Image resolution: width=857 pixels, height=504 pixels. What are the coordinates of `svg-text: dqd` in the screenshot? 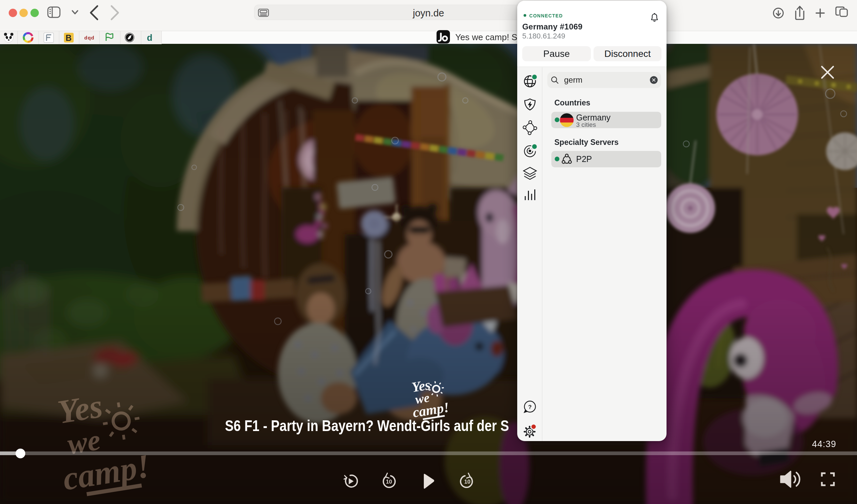 It's located at (90, 37).